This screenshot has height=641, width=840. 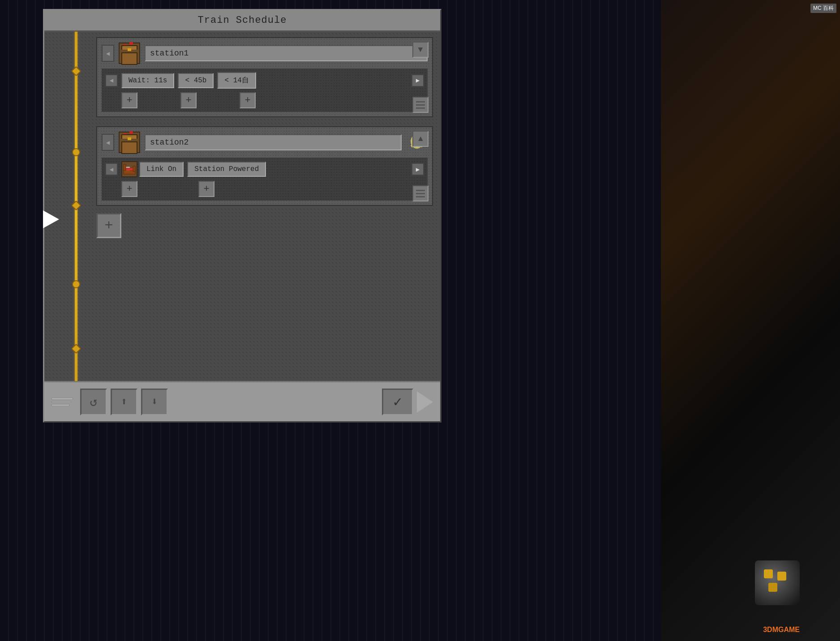 I want to click on station-2-conditions: ◀, so click(x=265, y=179).